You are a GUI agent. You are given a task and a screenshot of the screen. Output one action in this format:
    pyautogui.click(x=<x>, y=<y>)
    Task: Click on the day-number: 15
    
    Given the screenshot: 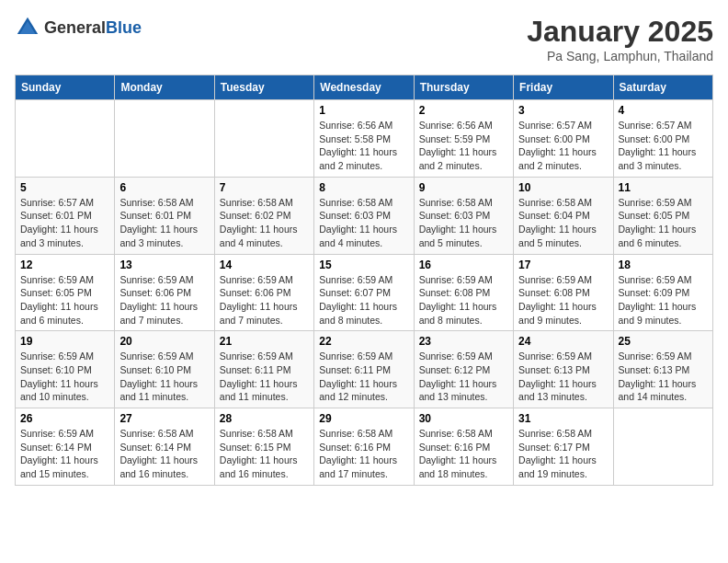 What is the action you would take?
    pyautogui.click(x=364, y=265)
    